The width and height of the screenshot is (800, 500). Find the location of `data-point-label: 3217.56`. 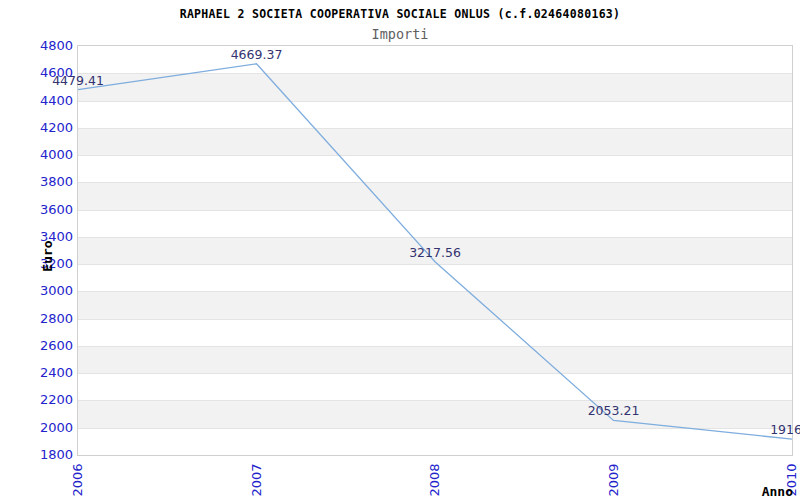

data-point-label: 3217.56 is located at coordinates (435, 252).